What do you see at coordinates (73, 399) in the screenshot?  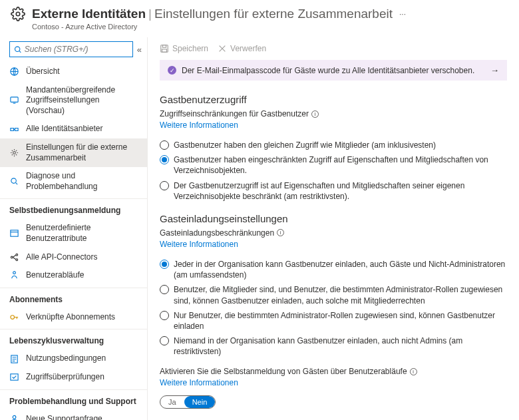 I see `nav-heading-support: Problembehandlung und Support` at bounding box center [73, 399].